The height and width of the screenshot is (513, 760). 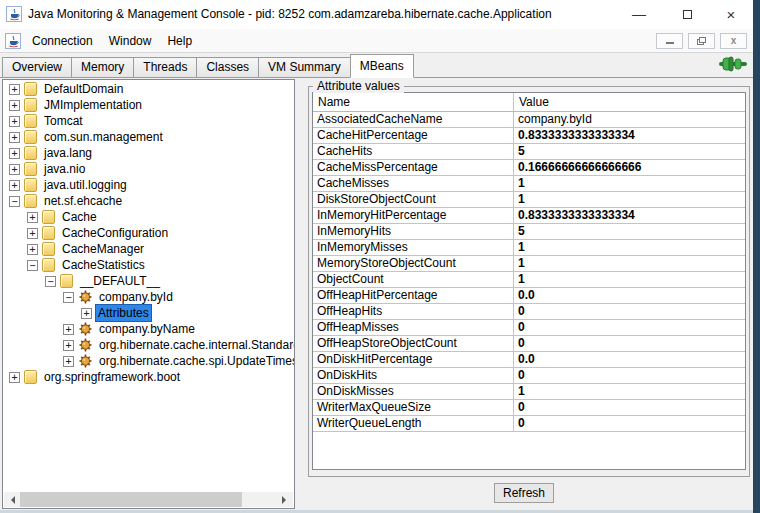 I want to click on frame-close-button: x, so click(x=734, y=41).